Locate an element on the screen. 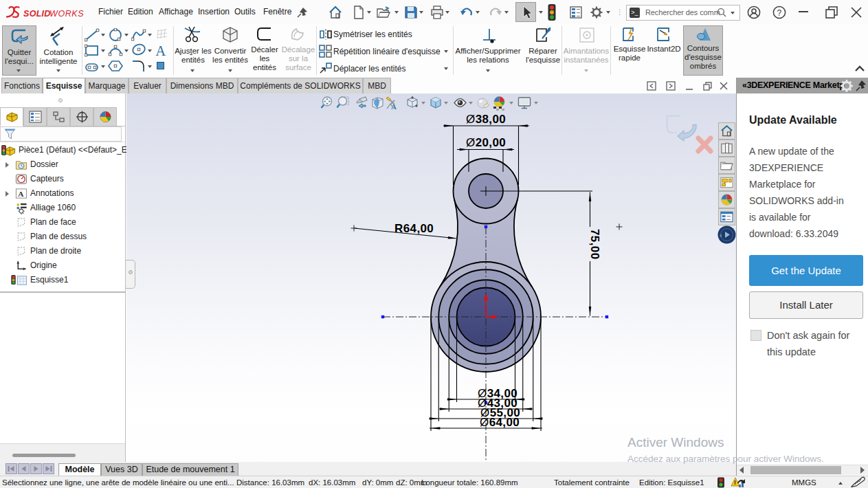  svg-text: Ø38,00 is located at coordinates (486, 120).